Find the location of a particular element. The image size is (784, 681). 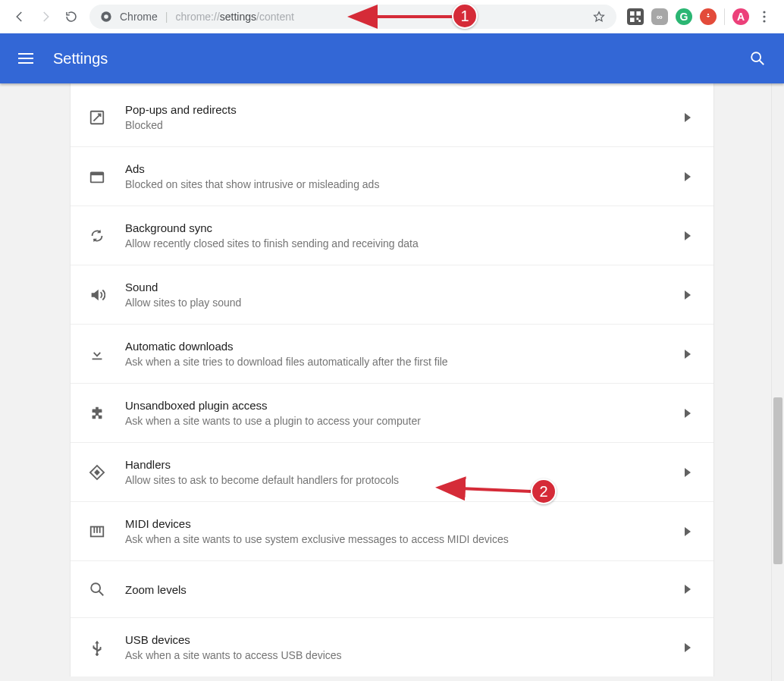

handlers-icon is located at coordinates (107, 472).